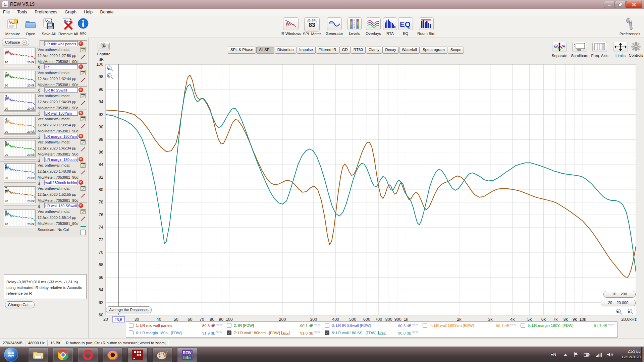 This screenshot has width=644, height=362. Describe the element at coordinates (587, 355) in the screenshot. I see `power-icon` at that location.